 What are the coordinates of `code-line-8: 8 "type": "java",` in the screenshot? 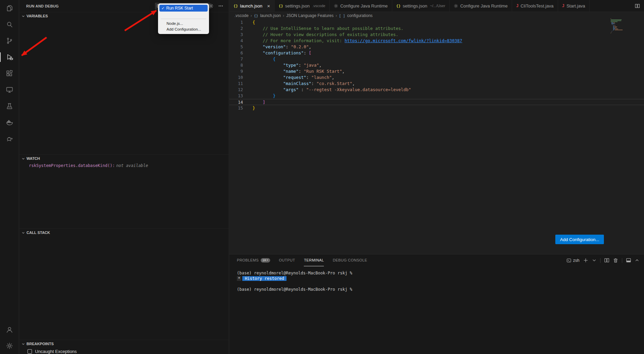 It's located at (437, 65).